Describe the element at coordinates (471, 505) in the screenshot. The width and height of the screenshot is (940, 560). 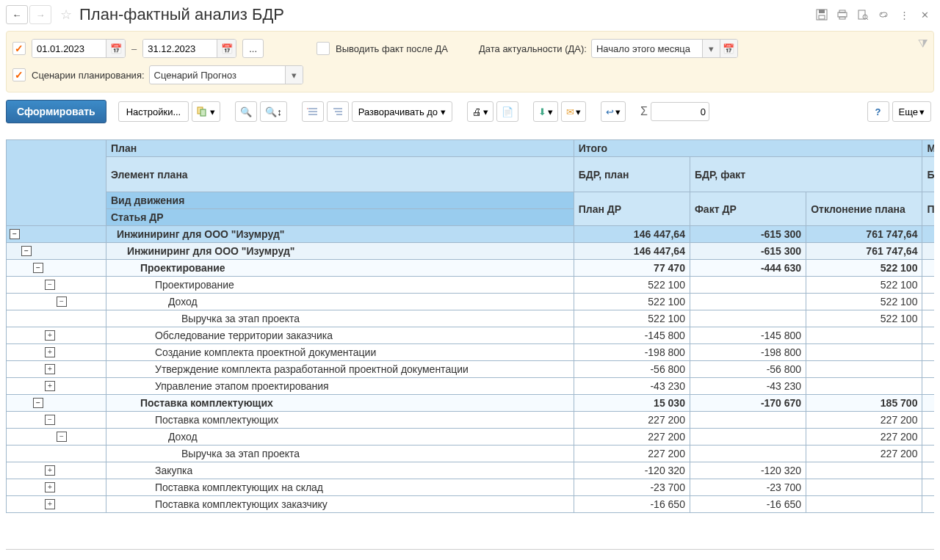
I see `table-row: +Поставка комплектующих заказчику-16 650…` at that location.